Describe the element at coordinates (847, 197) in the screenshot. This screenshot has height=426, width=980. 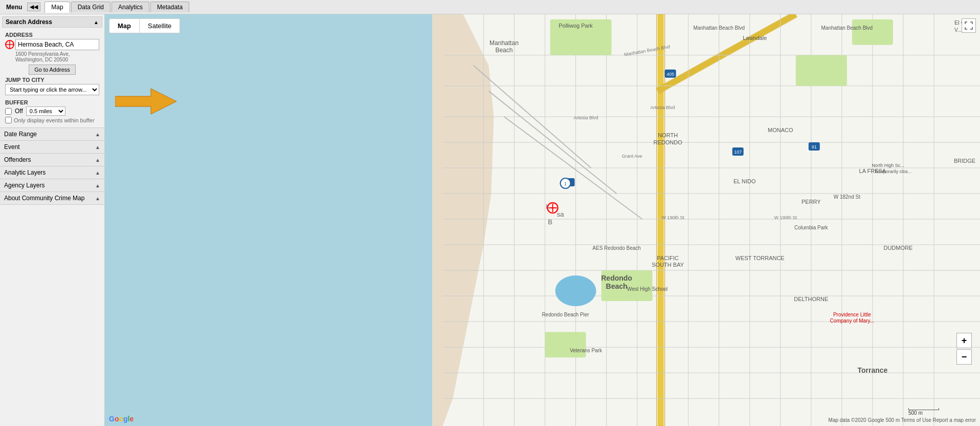
I see `svg-text: W 182nd St` at that location.